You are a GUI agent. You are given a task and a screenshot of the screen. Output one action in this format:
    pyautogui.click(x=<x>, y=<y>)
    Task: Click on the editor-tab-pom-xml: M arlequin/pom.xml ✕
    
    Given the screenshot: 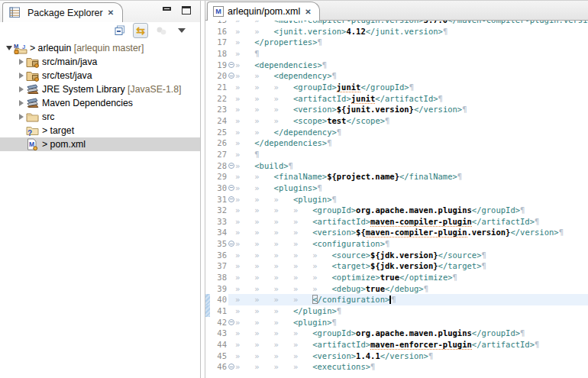 What is the action you would take?
    pyautogui.click(x=263, y=11)
    